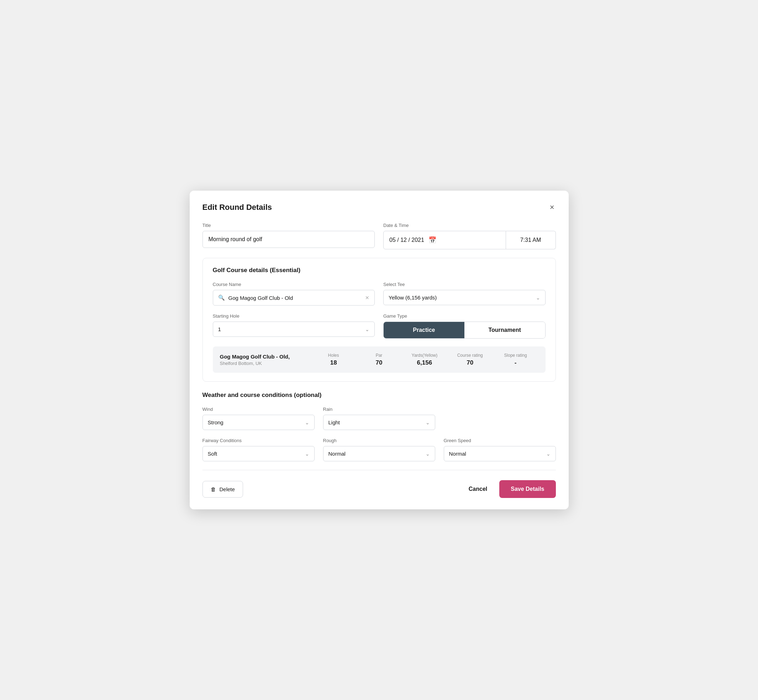 This screenshot has height=700, width=758. What do you see at coordinates (432, 240) in the screenshot?
I see `calendar-icon: 📅` at bounding box center [432, 240].